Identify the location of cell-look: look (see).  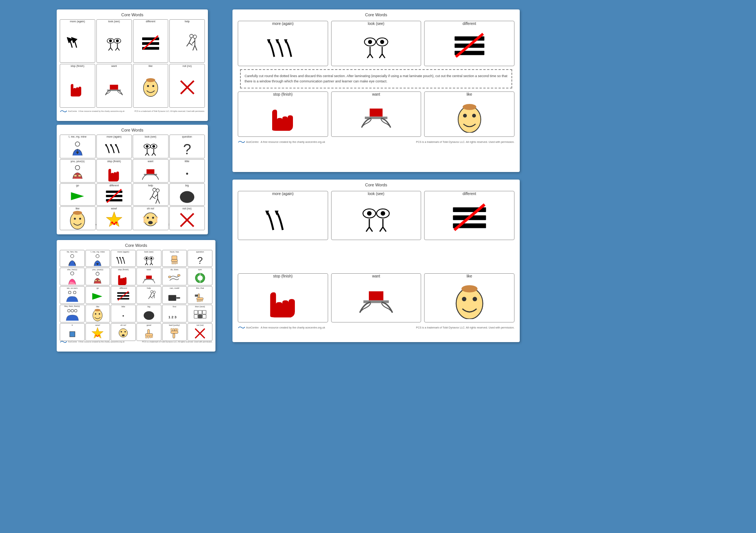
(114, 41).